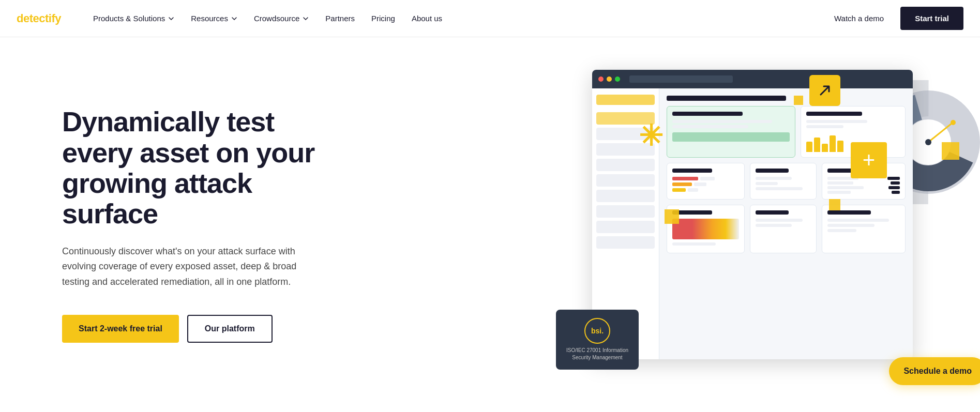 The width and height of the screenshot is (980, 412). Describe the element at coordinates (722, 121) in the screenshot. I see `dash-line1` at that location.